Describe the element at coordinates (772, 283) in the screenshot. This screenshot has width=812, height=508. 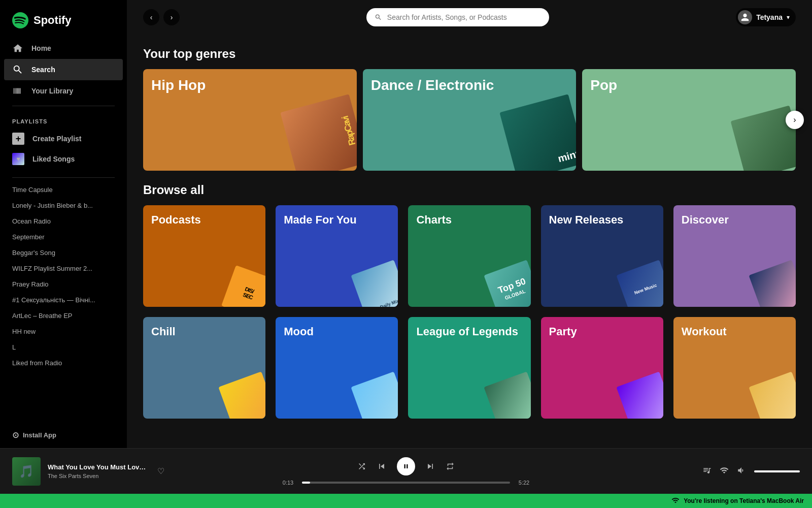
I see `discover-art` at that location.